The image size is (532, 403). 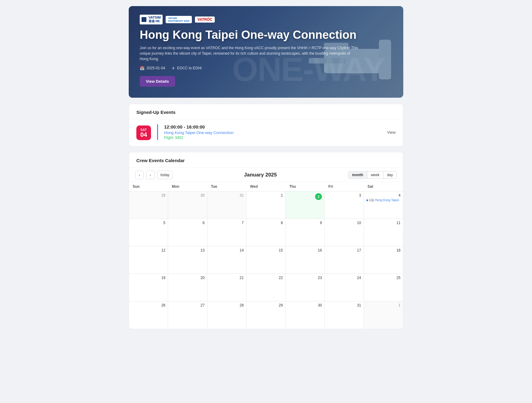 What do you see at coordinates (305, 315) in the screenshot?
I see `cal-cell-4-4: 30` at bounding box center [305, 315].